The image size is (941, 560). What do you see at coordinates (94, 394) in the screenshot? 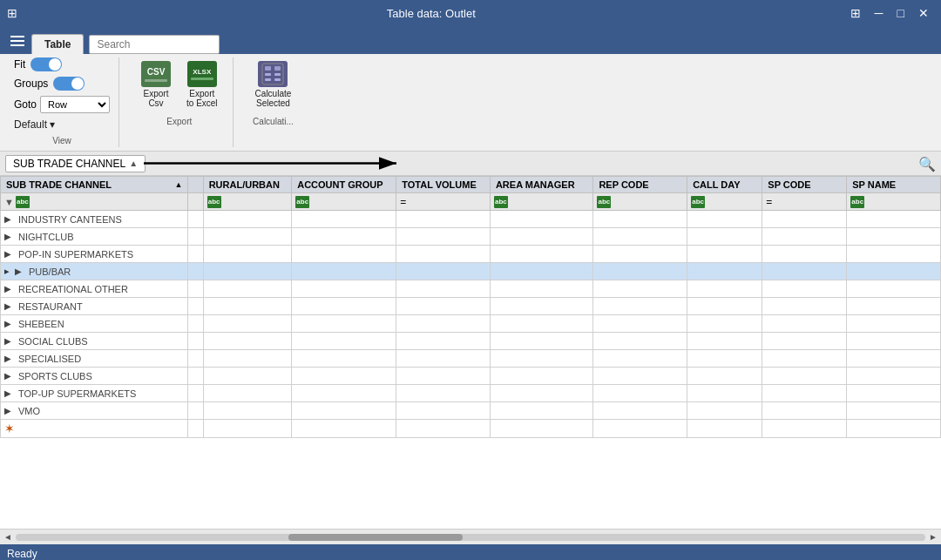
I see `cell-sub-trade: ▶TOP-UP SUPERMARKETS` at bounding box center [94, 394].